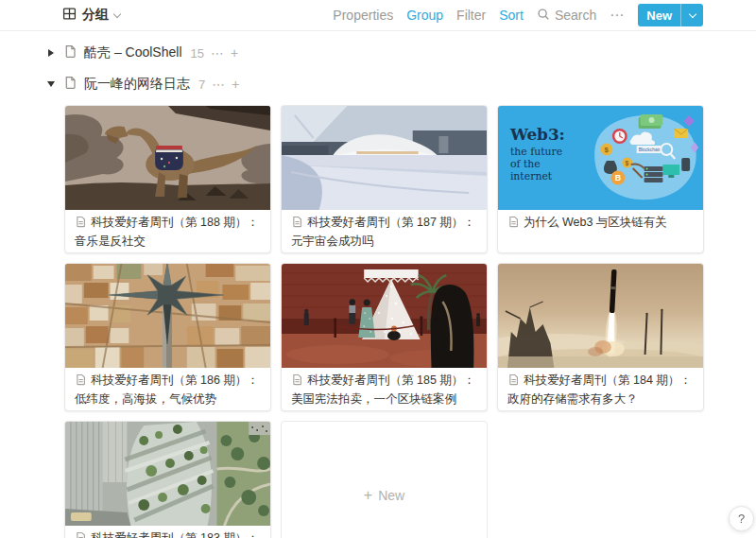  I want to click on card-title: 科技爱好者周刊（第 186 期）：低纬度，高海拔，气候优势, so click(168, 388).